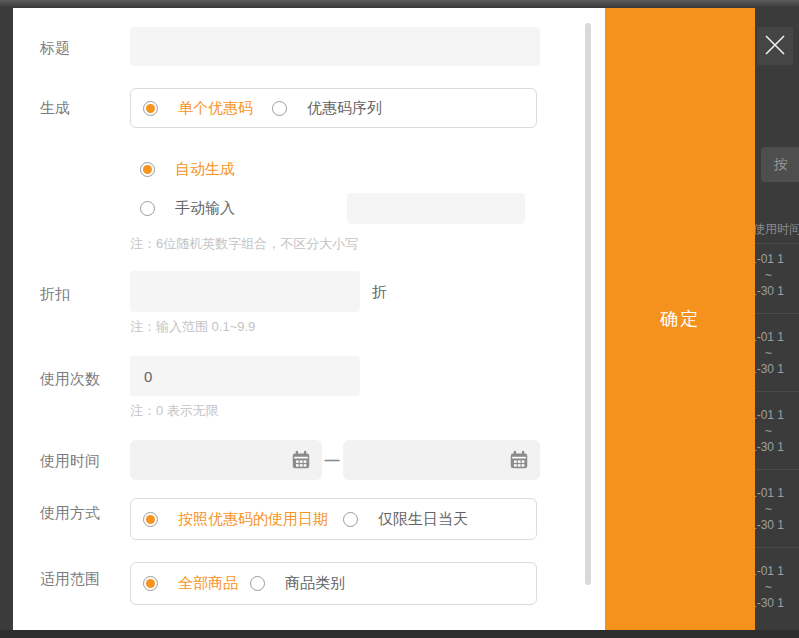 The width and height of the screenshot is (799, 638). I want to click on scope-option-group: 全部商品 商品类别, so click(334, 584).